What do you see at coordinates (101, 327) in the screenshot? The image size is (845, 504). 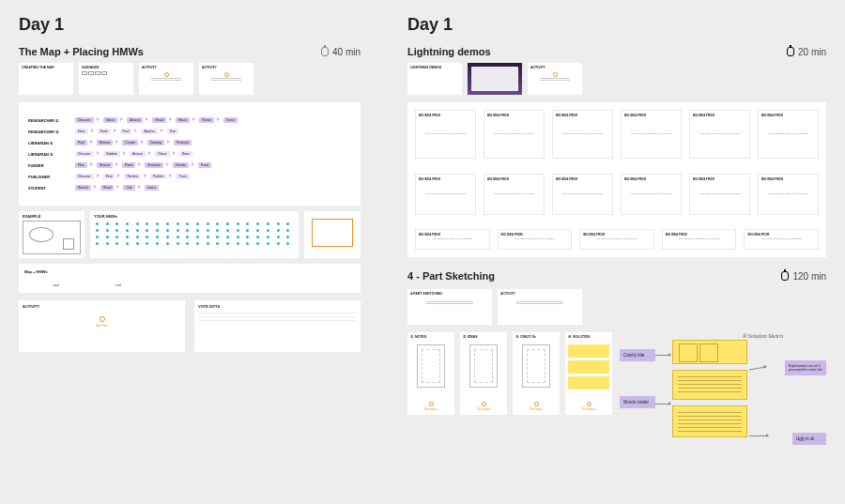 I see `activity-card: ACTIVITY Start here` at bounding box center [101, 327].